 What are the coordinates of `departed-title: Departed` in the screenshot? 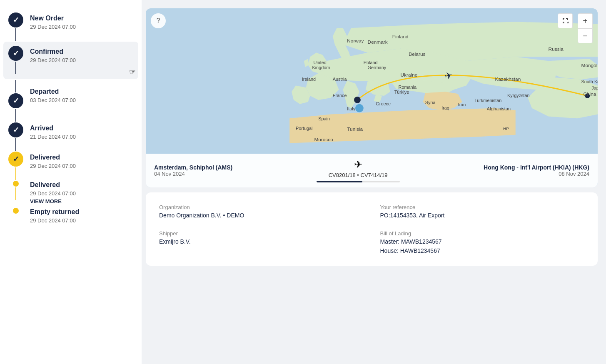 It's located at (82, 92).